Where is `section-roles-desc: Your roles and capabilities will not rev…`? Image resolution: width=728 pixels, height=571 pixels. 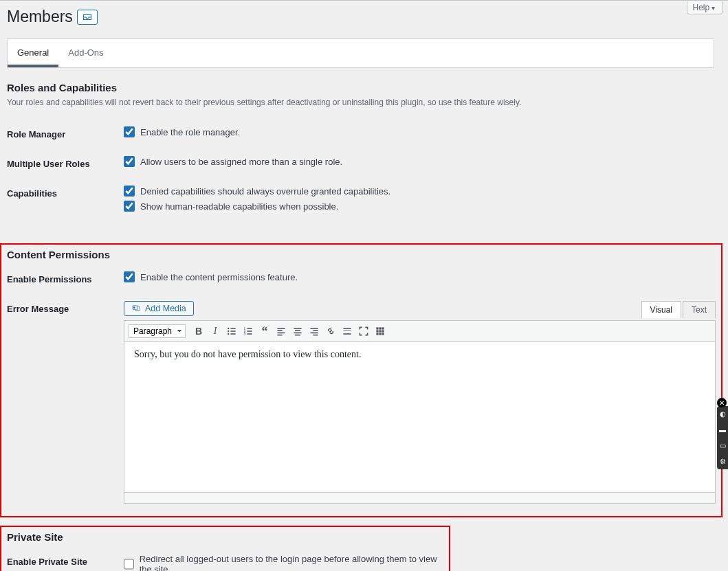 section-roles-desc: Your roles and capabilities will not rev… is located at coordinates (360, 102).